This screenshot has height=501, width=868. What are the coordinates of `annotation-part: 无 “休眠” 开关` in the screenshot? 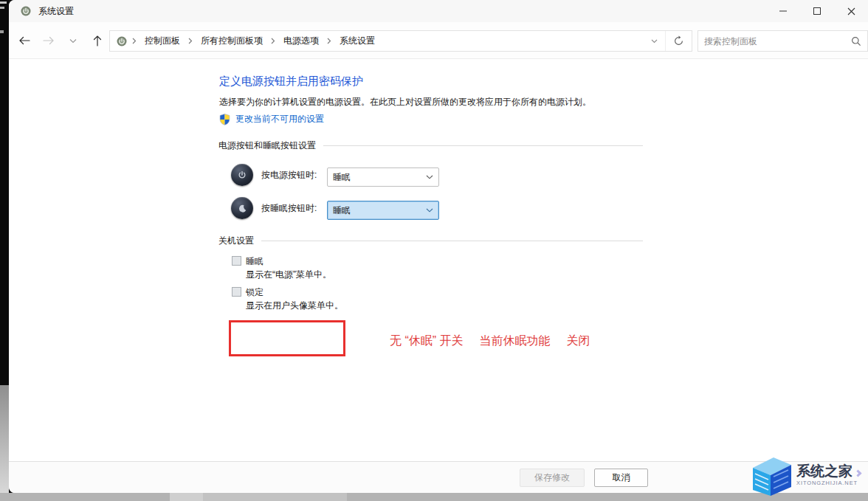 It's located at (427, 341).